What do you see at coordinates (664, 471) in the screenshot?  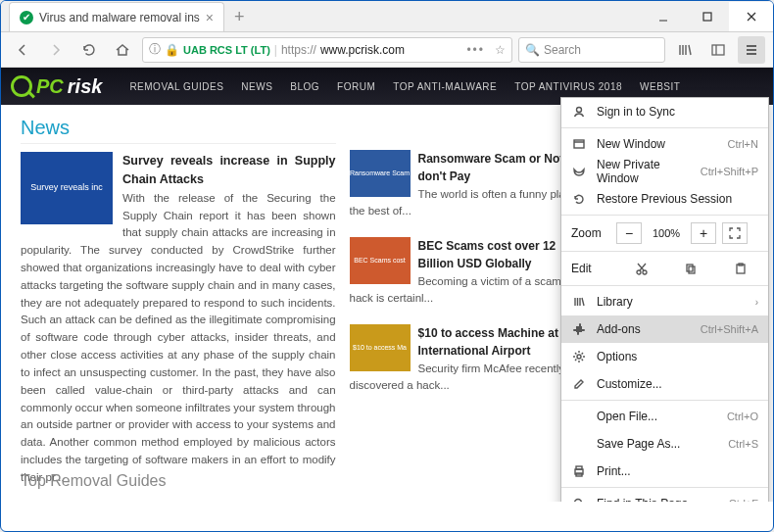 I see `menu-print: Print...` at bounding box center [664, 471].